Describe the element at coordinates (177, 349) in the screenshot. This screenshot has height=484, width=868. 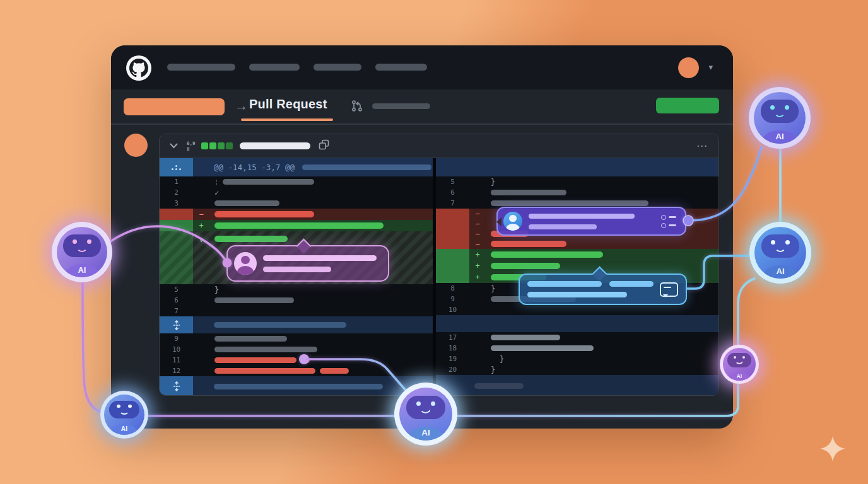
I see `line-number: 10` at that location.